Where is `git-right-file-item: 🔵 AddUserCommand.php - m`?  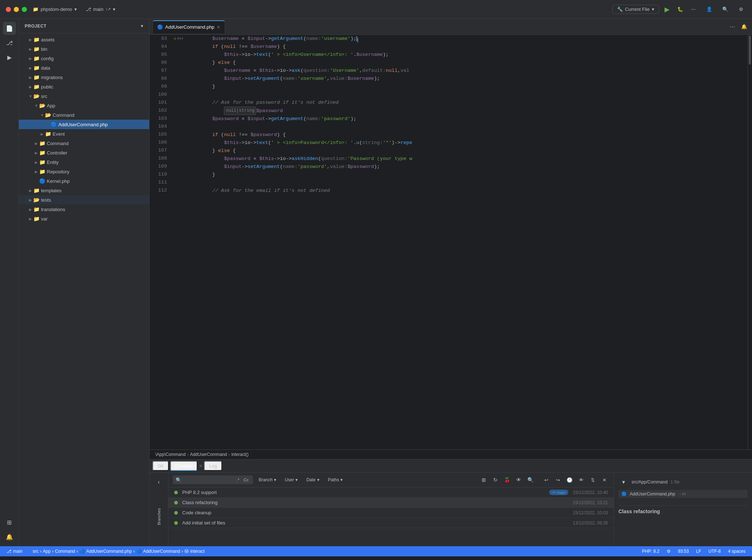
git-right-file-item: 🔵 AddUserCommand.php - m is located at coordinates (683, 494).